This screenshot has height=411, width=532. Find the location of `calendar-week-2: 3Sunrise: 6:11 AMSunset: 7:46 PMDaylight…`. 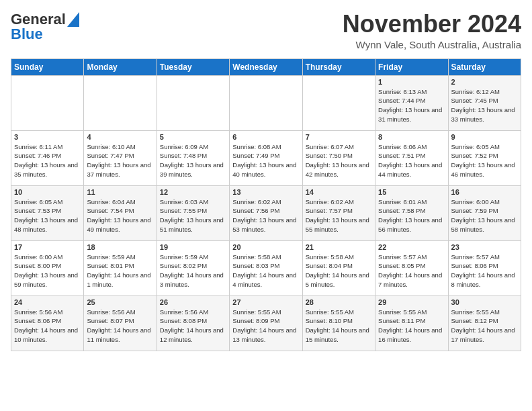

calendar-week-2: 3Sunrise: 6:11 AMSunset: 7:46 PMDaylight… is located at coordinates (266, 158).